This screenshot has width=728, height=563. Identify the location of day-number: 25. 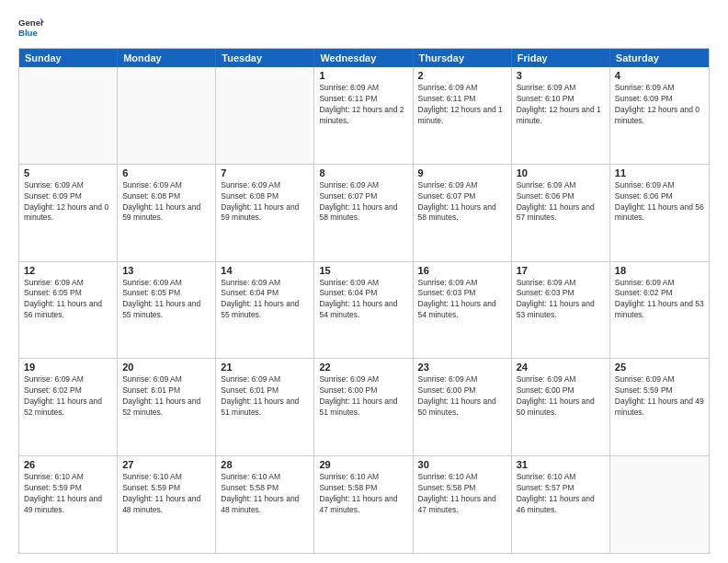
(660, 367).